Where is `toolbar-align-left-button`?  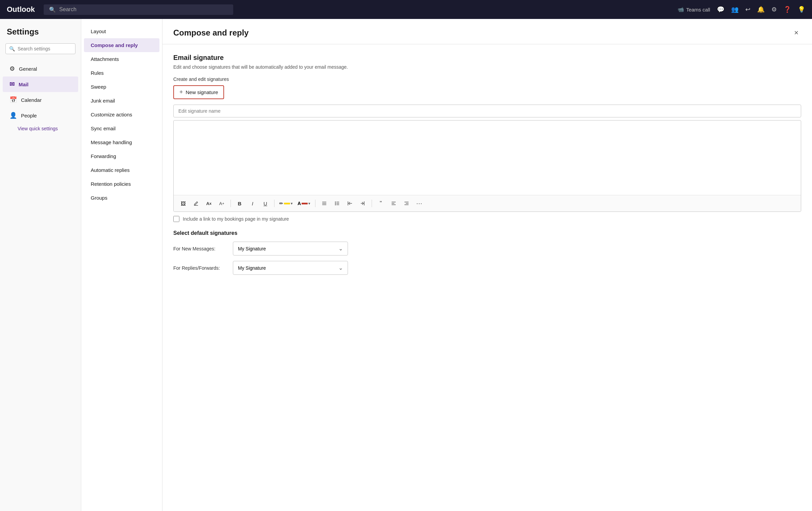 toolbar-align-left-button is located at coordinates (394, 203).